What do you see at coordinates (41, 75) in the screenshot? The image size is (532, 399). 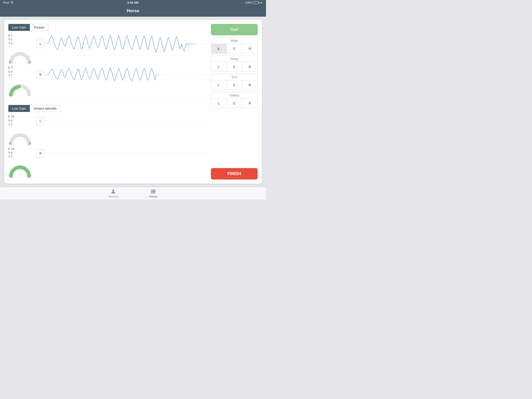 I see `sensor-1-R-button: R` at bounding box center [41, 75].